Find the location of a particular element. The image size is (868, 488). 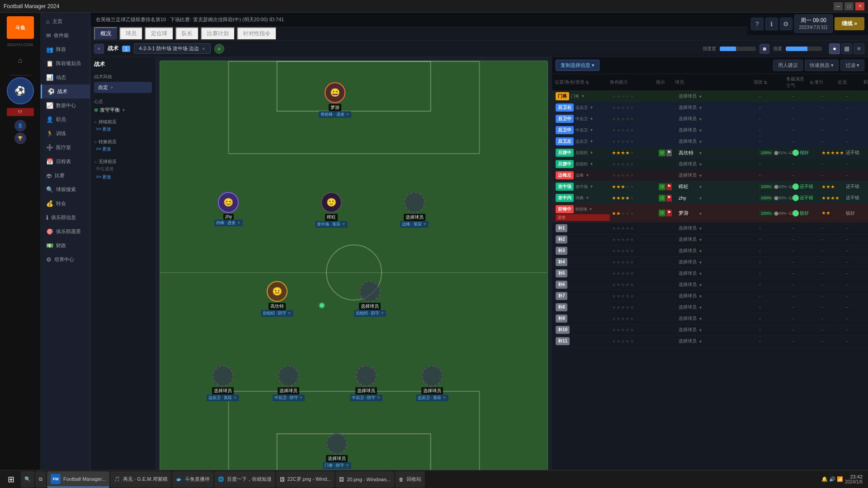

player-name-sub9: 选择球员 is located at coordinates (688, 319).